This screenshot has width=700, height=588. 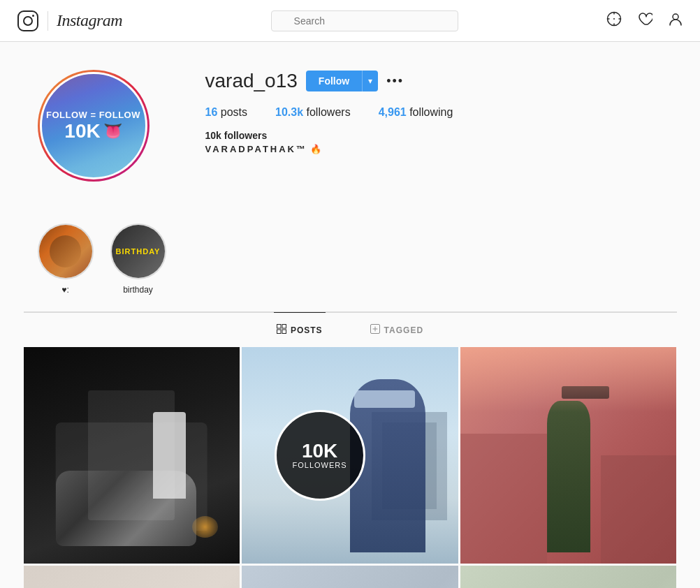 What do you see at coordinates (320, 455) in the screenshot?
I see `10k-overlay: 10K FOLLOWERS` at bounding box center [320, 455].